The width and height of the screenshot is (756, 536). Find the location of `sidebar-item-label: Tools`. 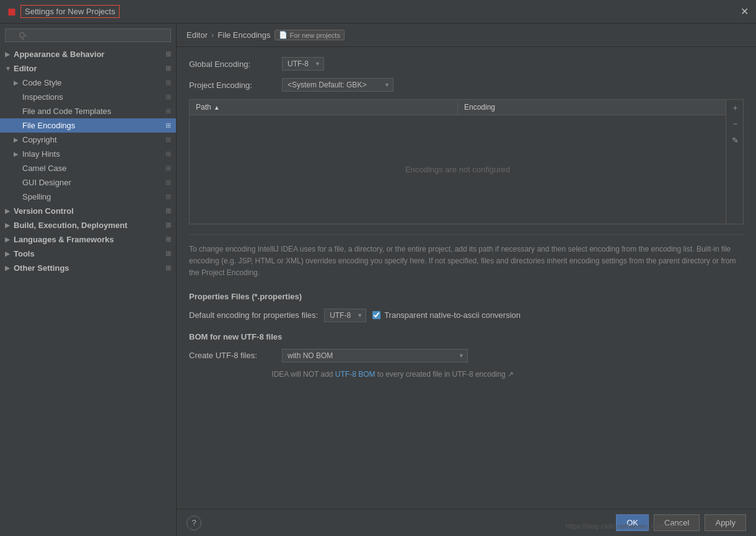

sidebar-item-label: Tools is located at coordinates (89, 254).